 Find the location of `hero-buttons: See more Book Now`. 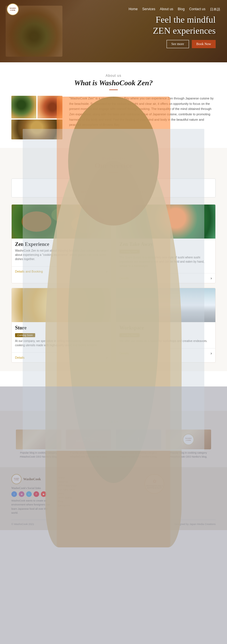

hero-buttons: See more Book Now is located at coordinates (184, 44).